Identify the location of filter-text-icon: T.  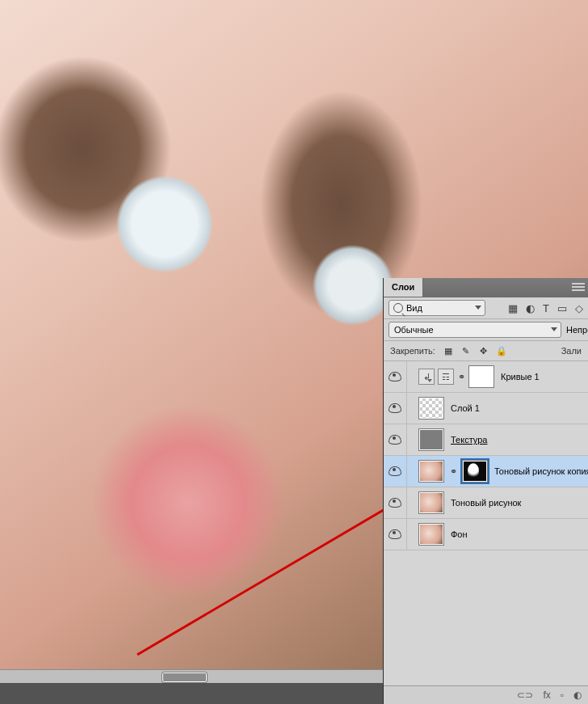
(546, 309).